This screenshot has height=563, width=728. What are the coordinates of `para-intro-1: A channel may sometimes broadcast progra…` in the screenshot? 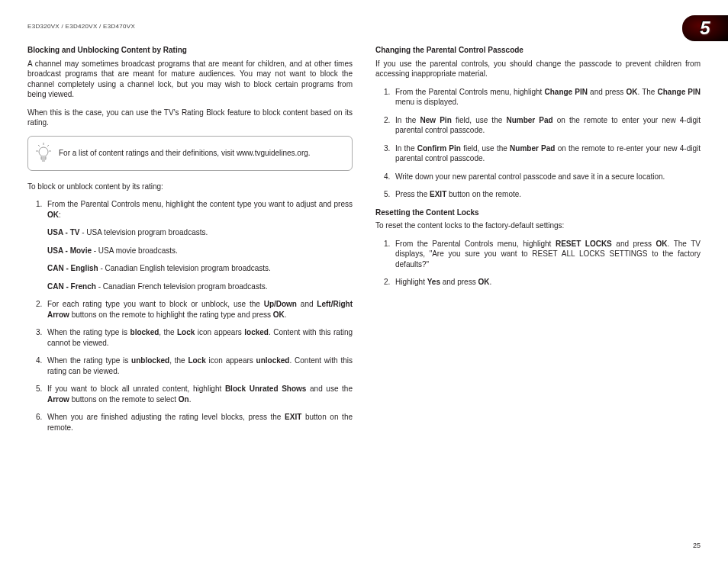 It's located at (190, 79).